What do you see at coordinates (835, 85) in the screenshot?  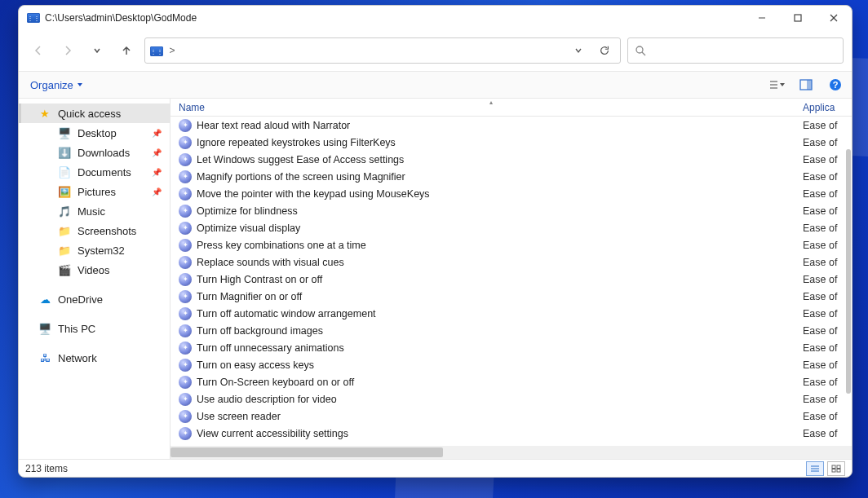 I see `help-button: ?` at bounding box center [835, 85].